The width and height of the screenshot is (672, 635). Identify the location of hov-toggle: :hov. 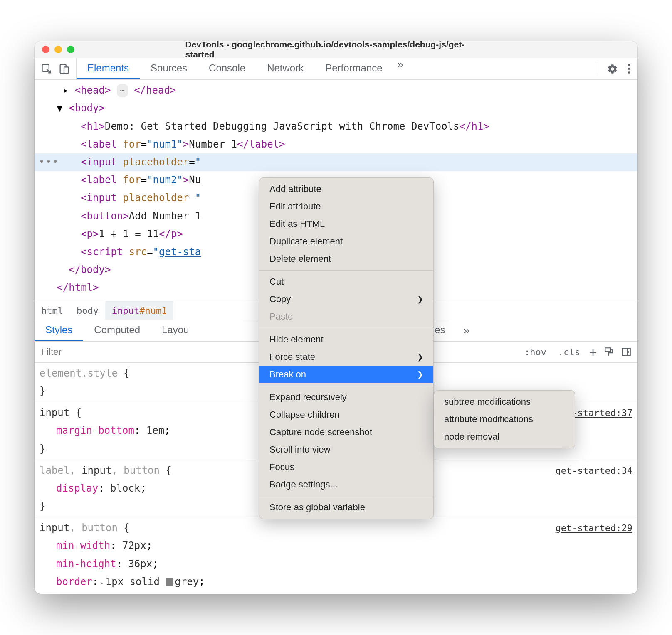
(536, 352).